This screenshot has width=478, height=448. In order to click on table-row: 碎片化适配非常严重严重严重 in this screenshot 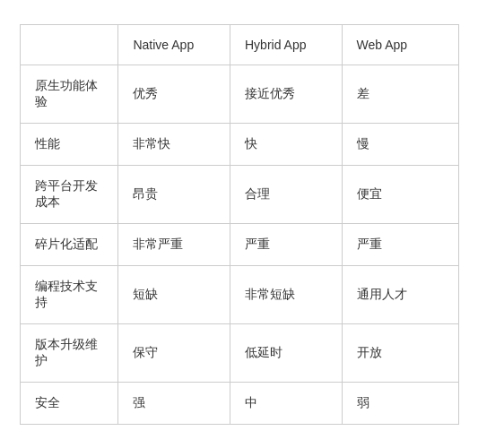, I will do `click(239, 244)`.